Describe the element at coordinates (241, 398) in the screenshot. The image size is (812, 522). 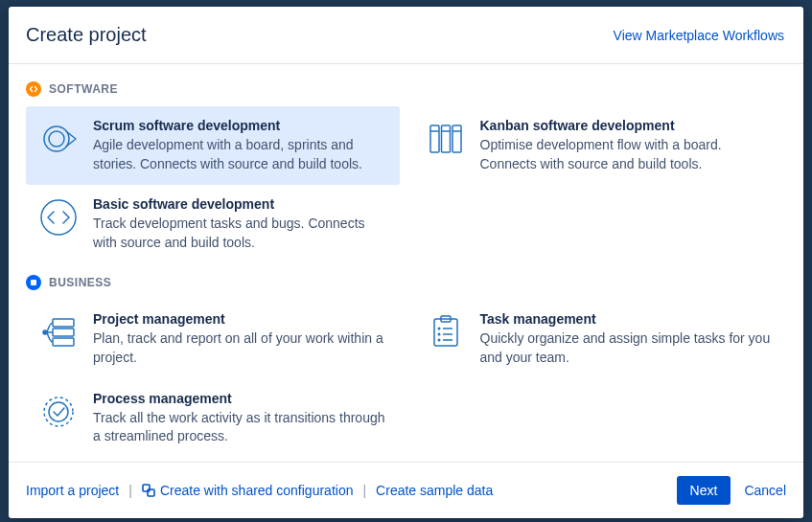
I see `template-title: Process management` at that location.